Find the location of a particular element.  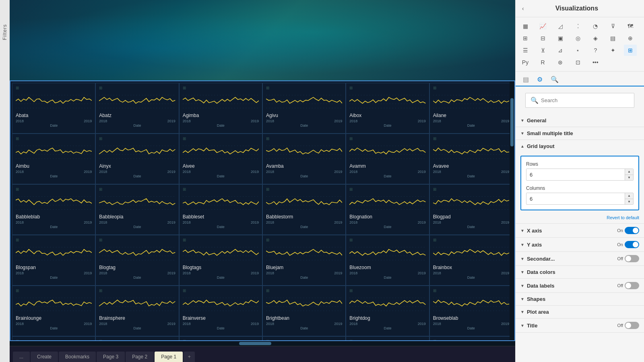

viz-icon-line: 📈 is located at coordinates (543, 26).